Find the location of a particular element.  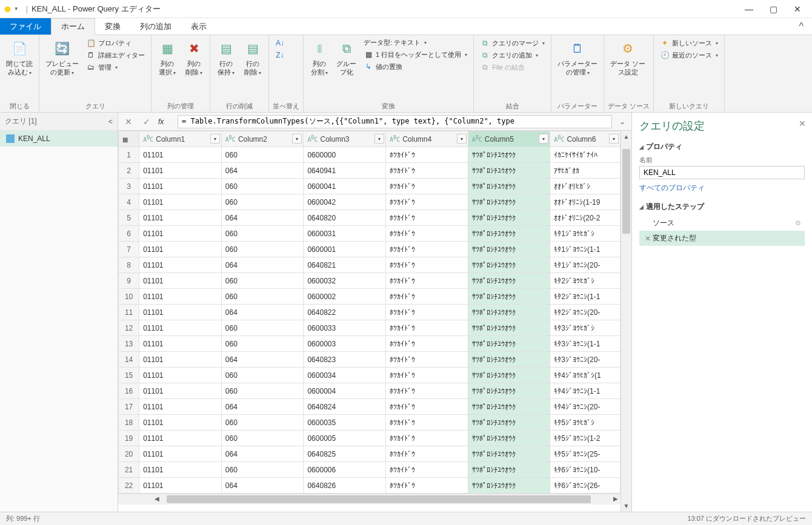

row-number: 8 is located at coordinates (129, 265).